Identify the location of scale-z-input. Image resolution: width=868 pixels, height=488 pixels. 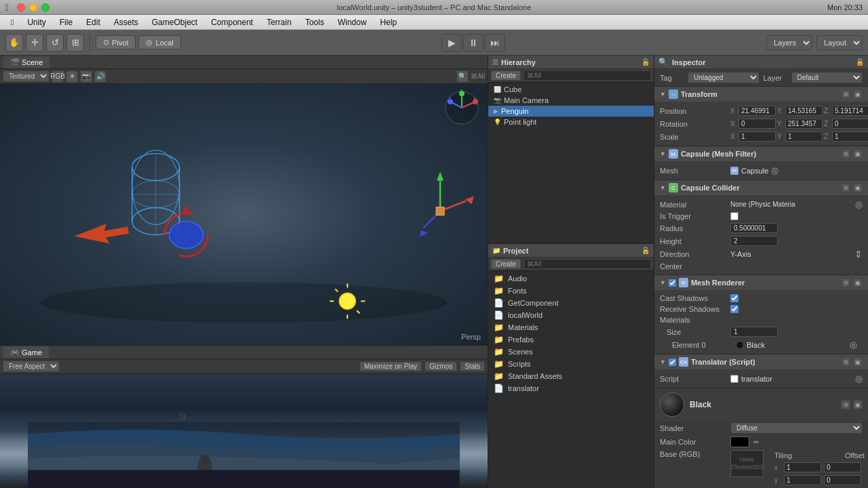
(850, 137).